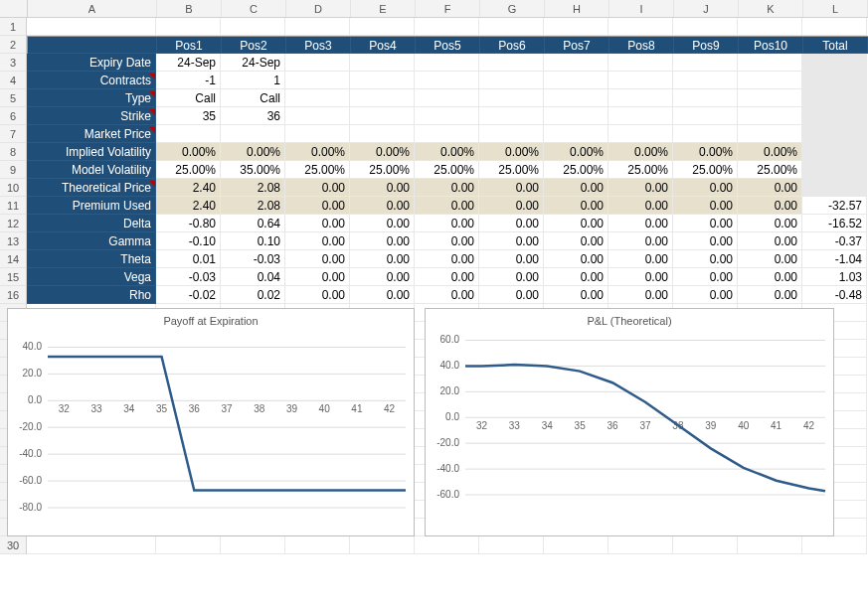 This screenshot has height=609, width=868. I want to click on label-header, so click(92, 46).